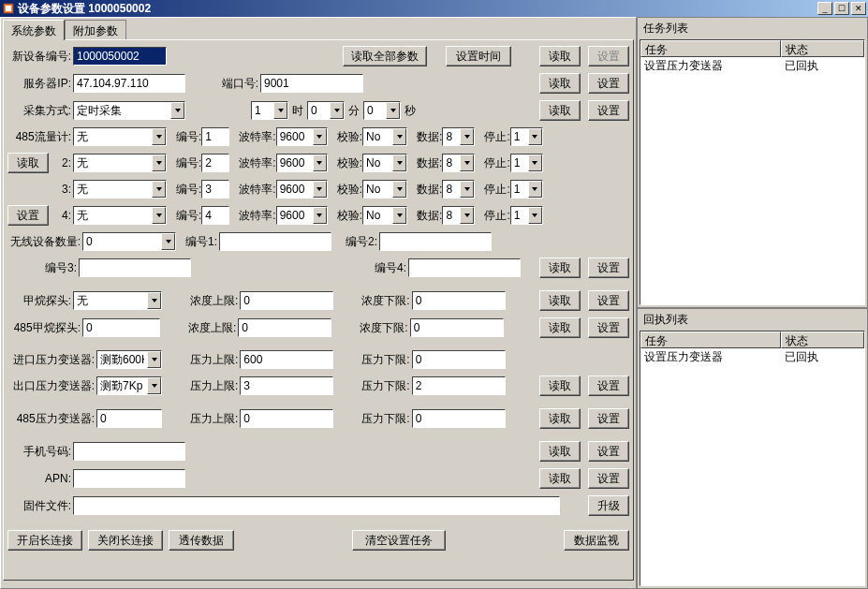 This screenshot has width=868, height=589. I want to click on read-button-wireless: 读取, so click(560, 268).